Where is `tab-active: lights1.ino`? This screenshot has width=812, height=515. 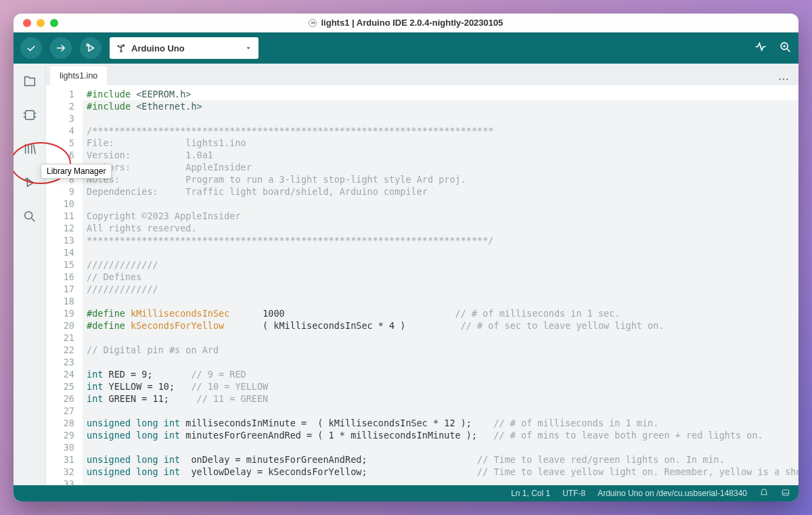
tab-active: lights1.ino is located at coordinates (78, 76).